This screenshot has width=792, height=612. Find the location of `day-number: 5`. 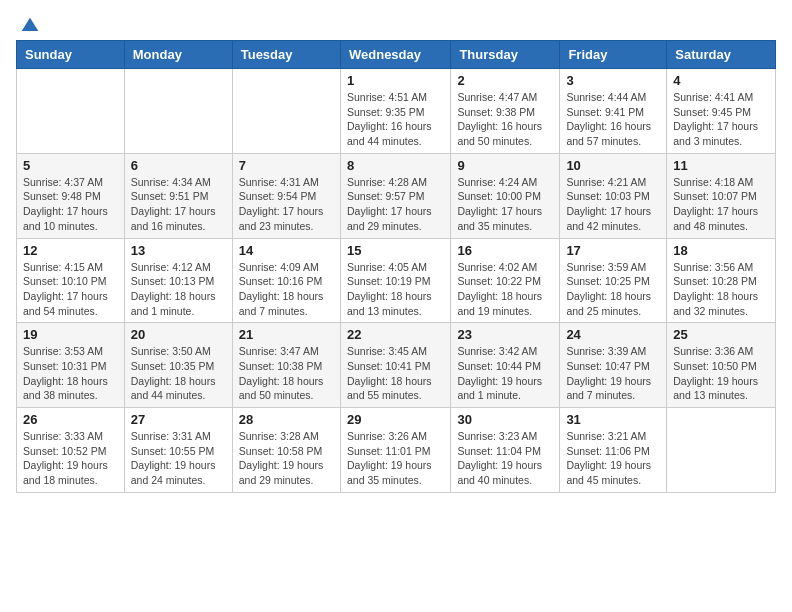

day-number: 5 is located at coordinates (70, 166).